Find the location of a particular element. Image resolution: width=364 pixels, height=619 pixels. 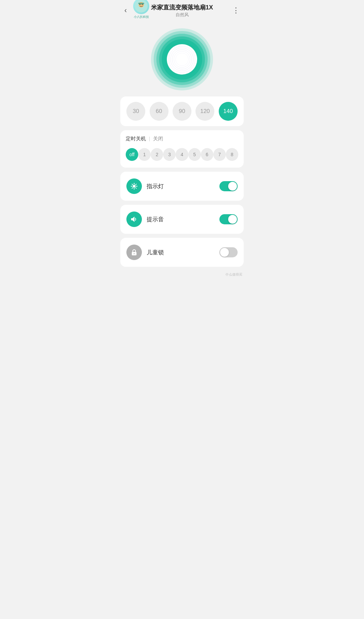

indicator-light-label: 指示灯 is located at coordinates (183, 186).